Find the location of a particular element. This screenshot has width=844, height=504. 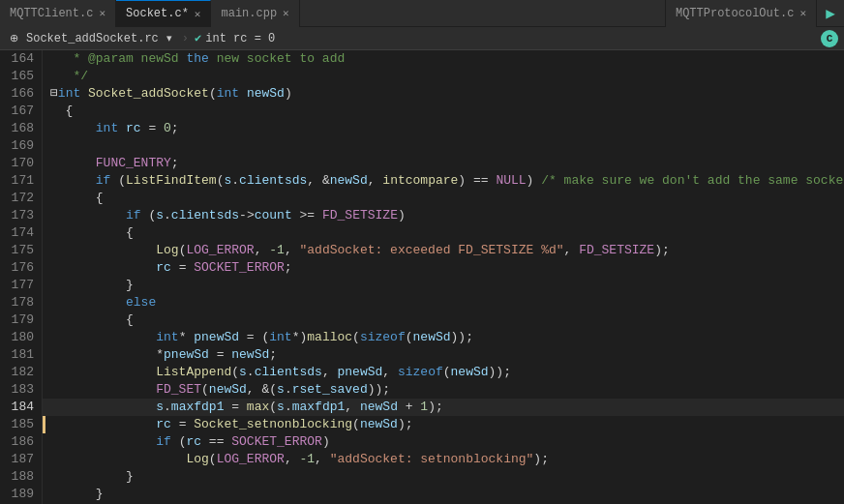

code-line-167: { is located at coordinates (443, 111).